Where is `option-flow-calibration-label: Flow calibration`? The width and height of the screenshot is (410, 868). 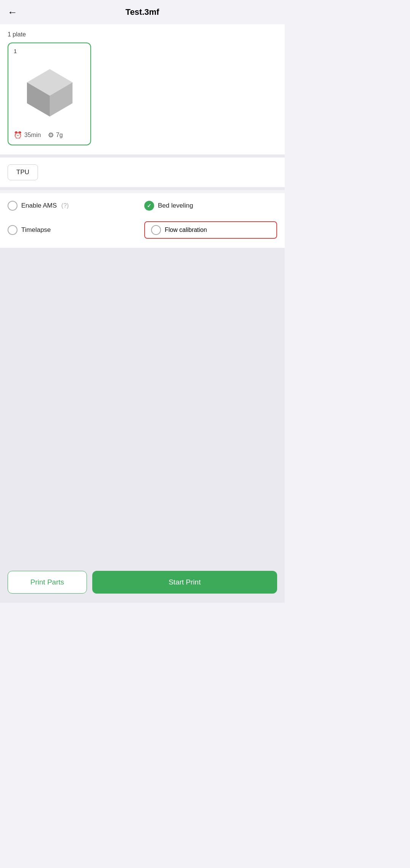
option-flow-calibration-label: Flow calibration is located at coordinates (186, 230).